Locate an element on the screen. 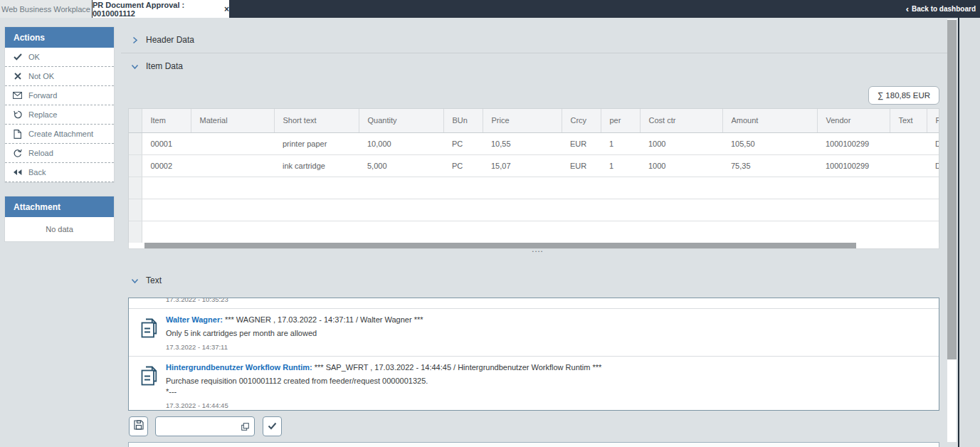  log-meta: *** WAGNER , 17.03.2022 - 14:37:11 / Wal… is located at coordinates (323, 320).